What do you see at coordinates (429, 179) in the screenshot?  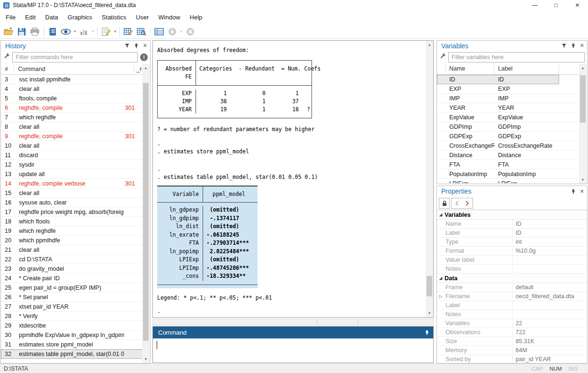 I see `results-scrollbar: ▲ ▼` at bounding box center [429, 179].